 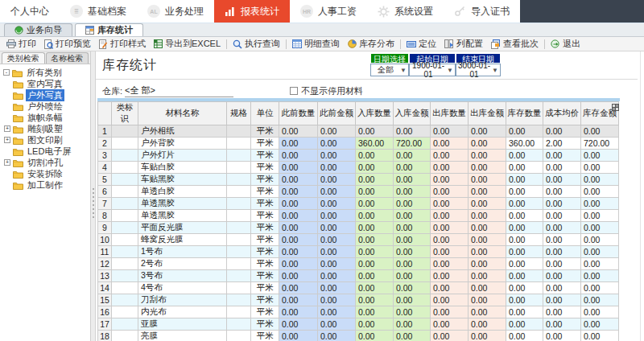 I want to click on cell: 2.00, so click(x=562, y=143).